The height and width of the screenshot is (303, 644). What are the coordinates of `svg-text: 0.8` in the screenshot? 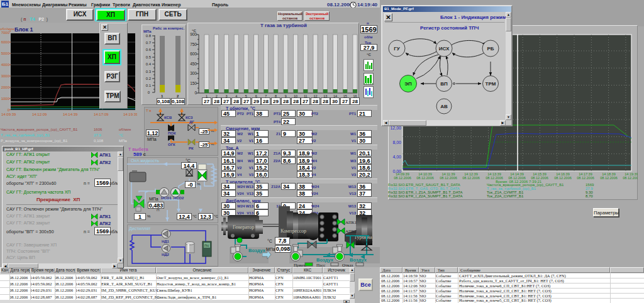 It's located at (148, 36).